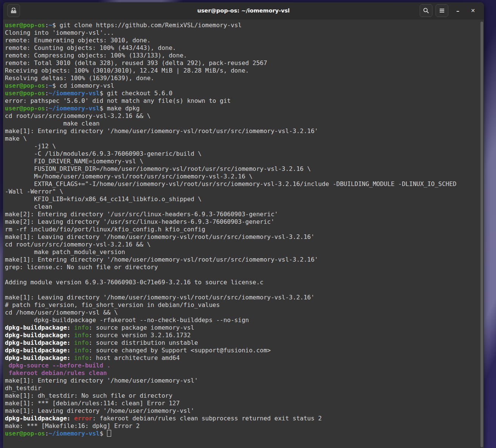 The height and width of the screenshot is (448, 496). Describe the element at coordinates (244, 169) in the screenshot. I see `terminal-line: FUSION_DRIVER_DIR=/home/user/iomemory-vs…` at that location.